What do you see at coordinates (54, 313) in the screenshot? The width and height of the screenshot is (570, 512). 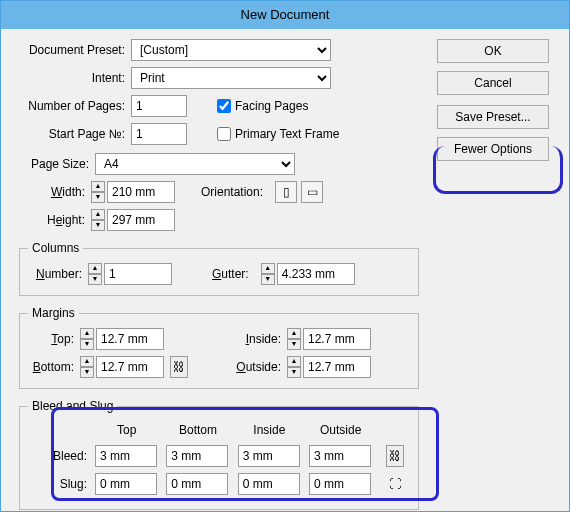 I see `margins-legend: Margins` at bounding box center [54, 313].